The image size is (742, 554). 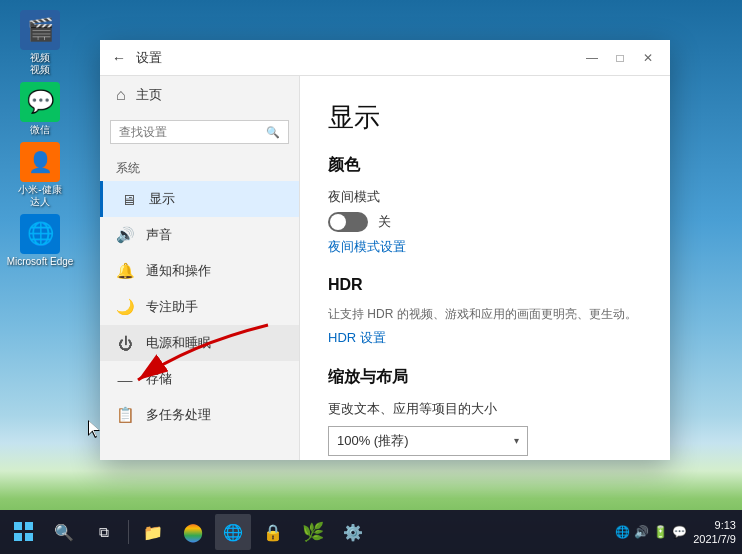 What do you see at coordinates (385, 58) in the screenshot?
I see `window-titlebar: ← 设置 — □ ✕` at bounding box center [385, 58].